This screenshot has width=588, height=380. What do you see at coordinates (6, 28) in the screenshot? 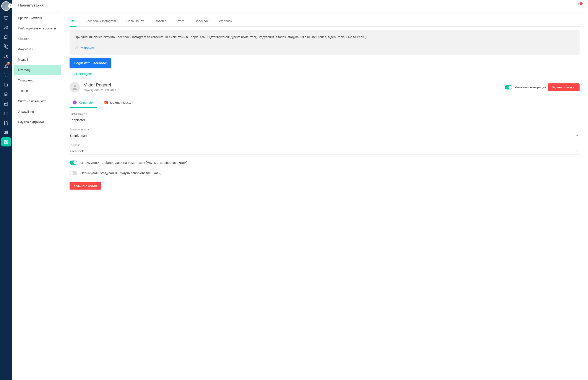
I see `nav-users-icon` at bounding box center [6, 28].